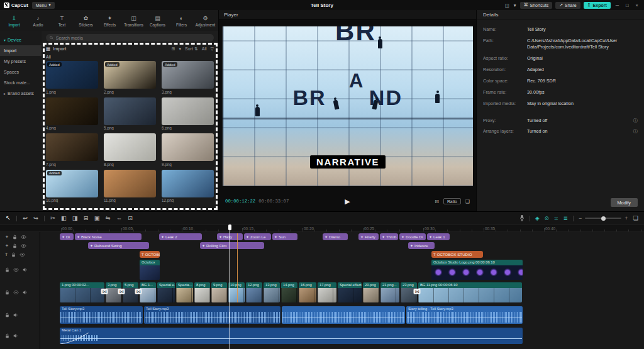 The width and height of the screenshot is (644, 349). Describe the element at coordinates (180, 236) in the screenshot. I see `effect-clip: ✦Leak 2` at that location.